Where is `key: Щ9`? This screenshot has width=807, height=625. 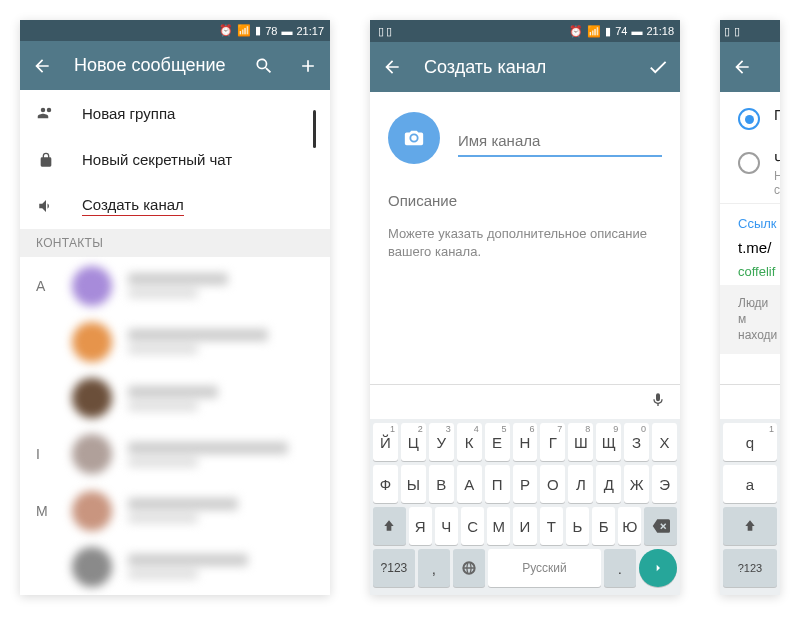
key: Щ9 is located at coordinates (608, 442).